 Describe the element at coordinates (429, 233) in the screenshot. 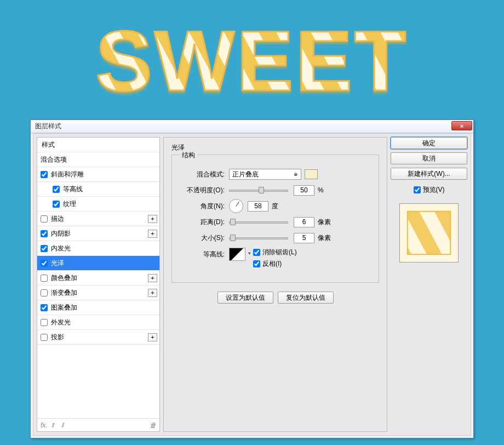

I see `preview-thumbnail` at that location.